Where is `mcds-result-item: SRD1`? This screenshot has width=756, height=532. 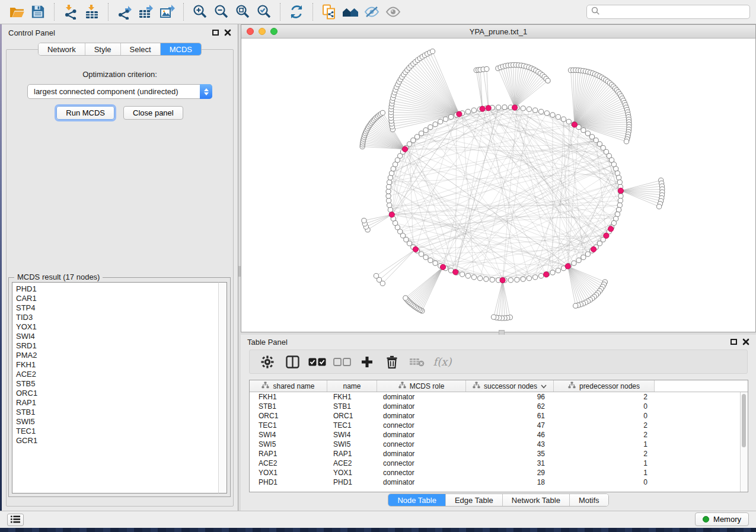
mcds-result-item: SRD1 is located at coordinates (121, 346).